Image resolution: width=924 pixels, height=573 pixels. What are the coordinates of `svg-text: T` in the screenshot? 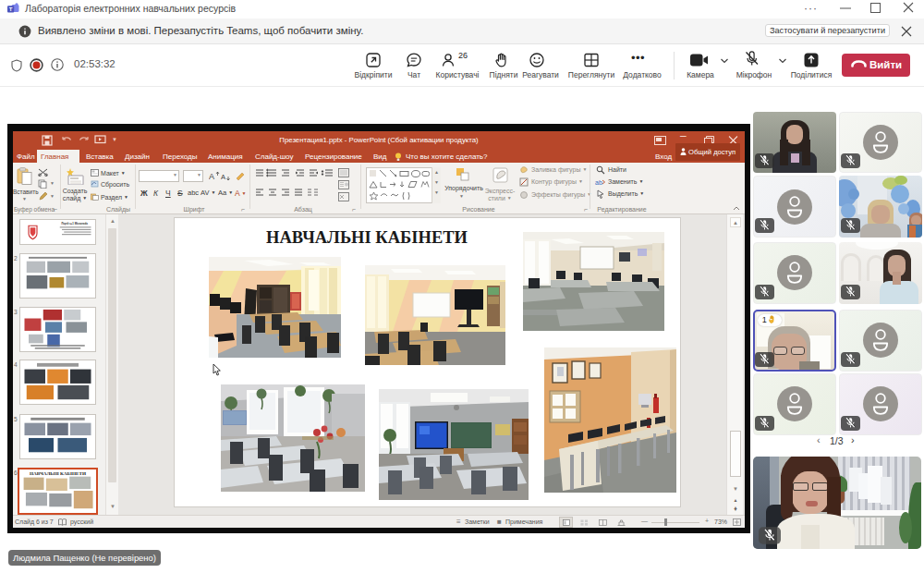 It's located at (11, 9).